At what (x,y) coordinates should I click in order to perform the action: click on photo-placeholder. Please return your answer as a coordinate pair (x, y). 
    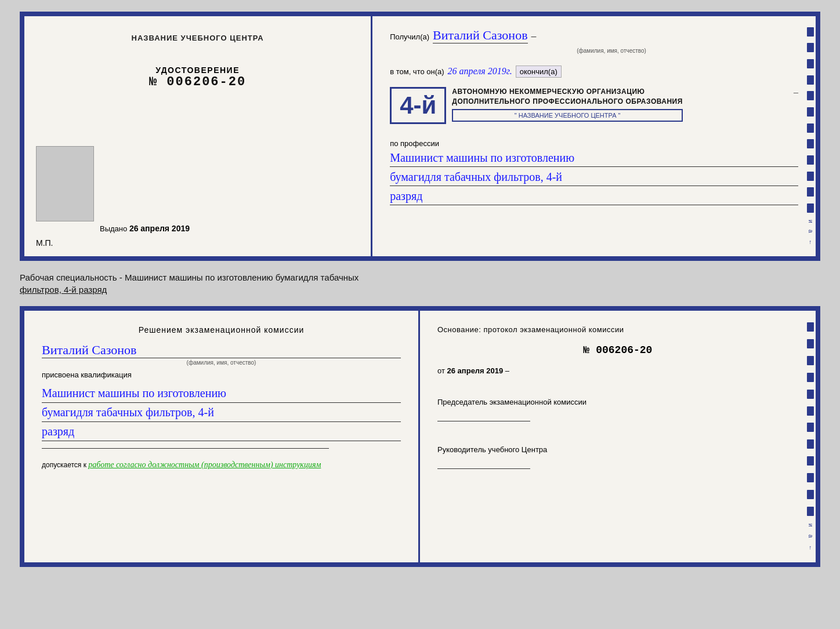
    Looking at the image, I should click on (65, 184).